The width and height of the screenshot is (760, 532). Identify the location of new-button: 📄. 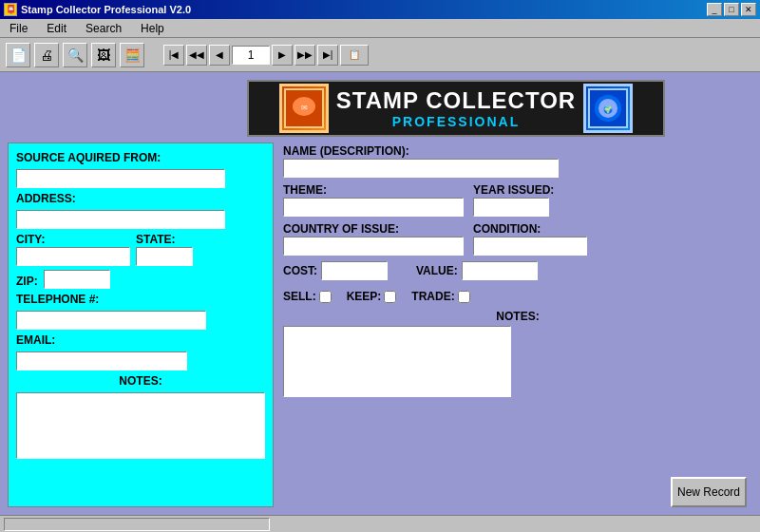
(18, 55).